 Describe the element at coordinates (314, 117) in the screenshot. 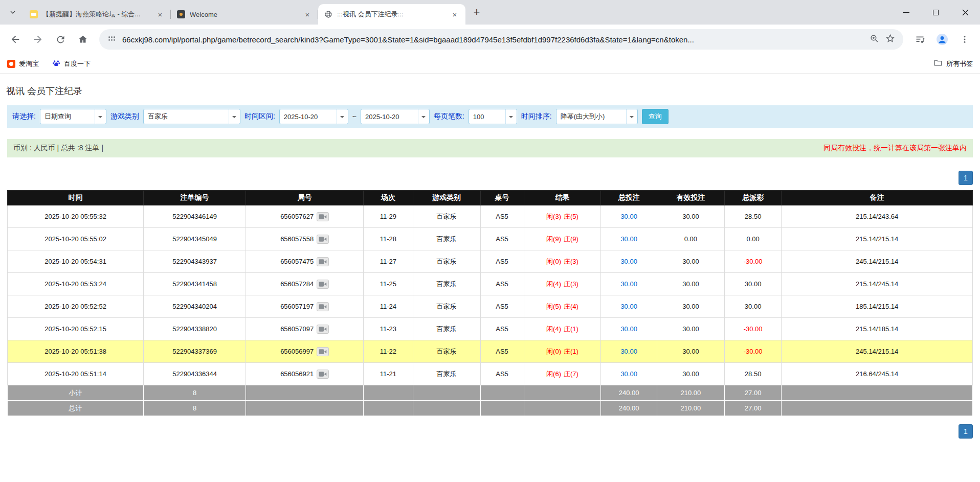

I see `date-from-select: 2025-10-20` at that location.